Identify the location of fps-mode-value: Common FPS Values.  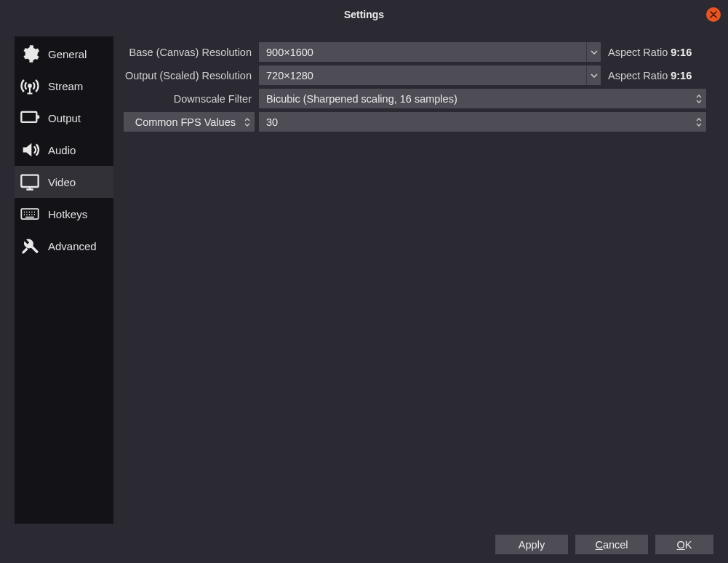
(185, 122).